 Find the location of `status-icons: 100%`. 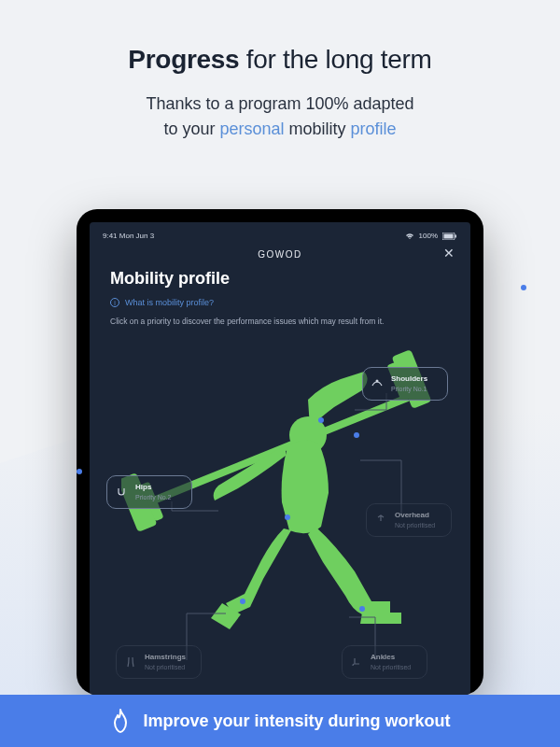

status-icons: 100% is located at coordinates (431, 235).